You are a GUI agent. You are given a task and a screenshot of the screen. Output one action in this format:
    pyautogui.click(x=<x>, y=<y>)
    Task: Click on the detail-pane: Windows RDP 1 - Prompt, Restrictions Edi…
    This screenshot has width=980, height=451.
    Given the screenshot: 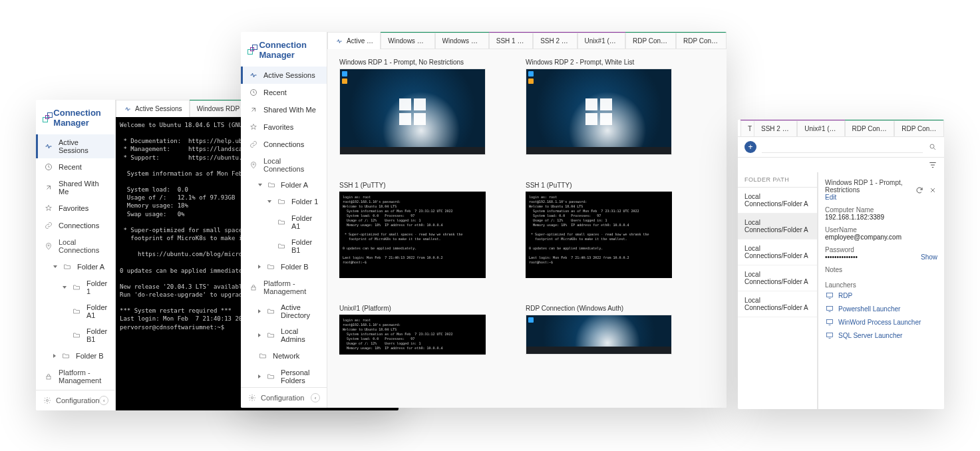 What is the action you would take?
    pyautogui.click(x=881, y=291)
    